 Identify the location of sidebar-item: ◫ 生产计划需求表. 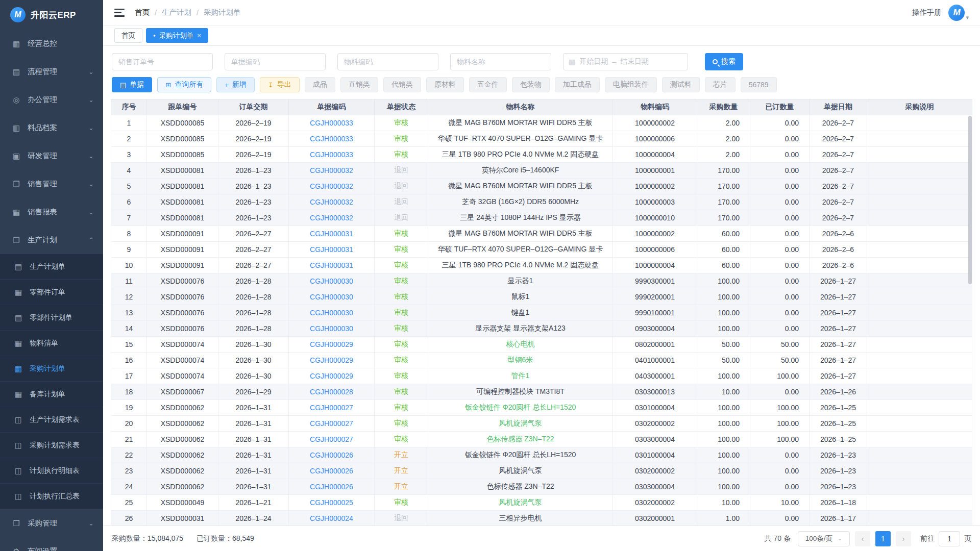
(52, 420).